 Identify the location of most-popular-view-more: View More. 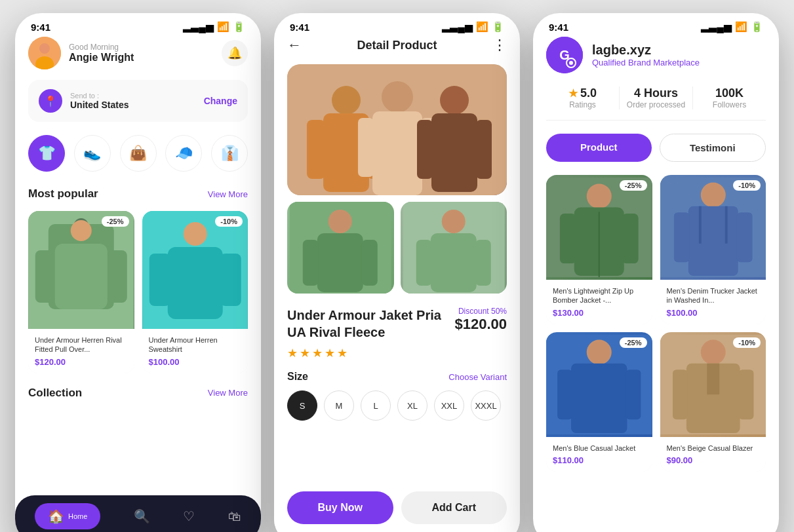
(228, 194).